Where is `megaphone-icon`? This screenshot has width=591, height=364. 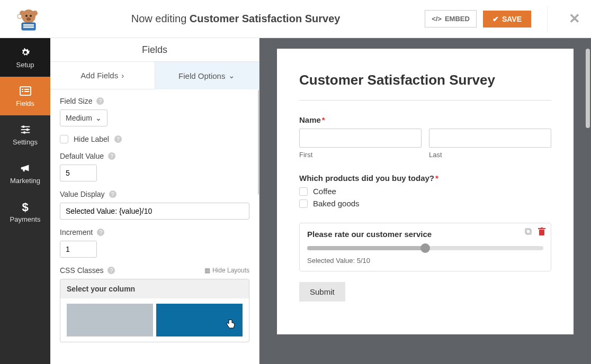
megaphone-icon is located at coordinates (25, 168).